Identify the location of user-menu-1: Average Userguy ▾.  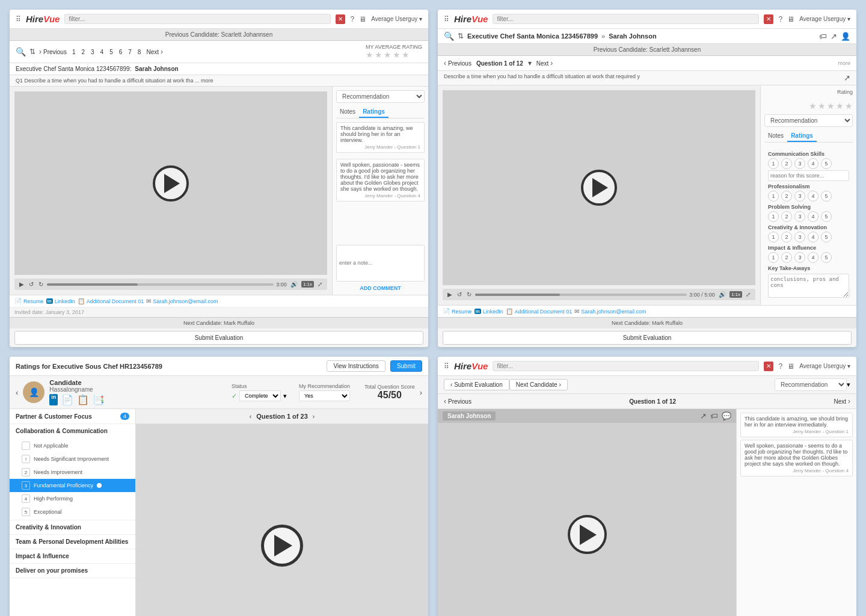
(397, 19).